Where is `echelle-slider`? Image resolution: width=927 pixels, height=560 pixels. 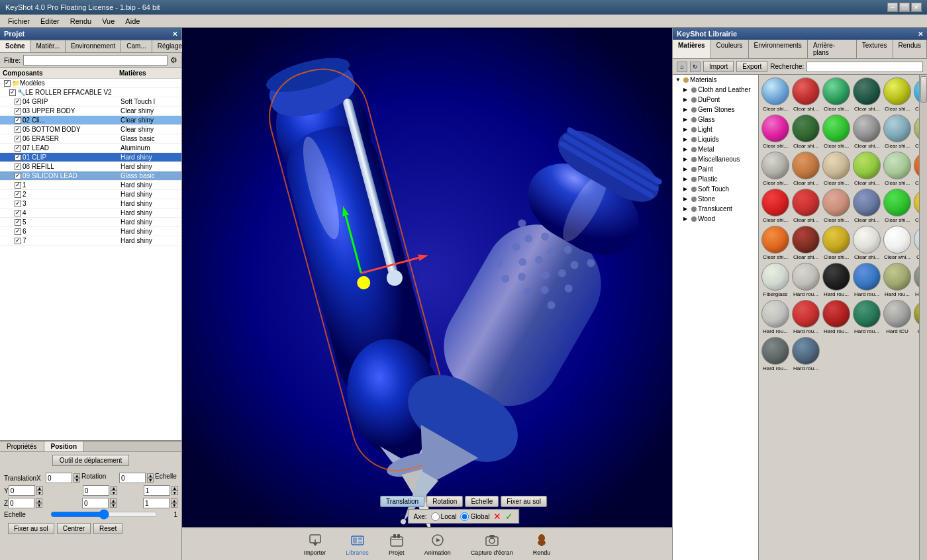
echelle-slider is located at coordinates (104, 514).